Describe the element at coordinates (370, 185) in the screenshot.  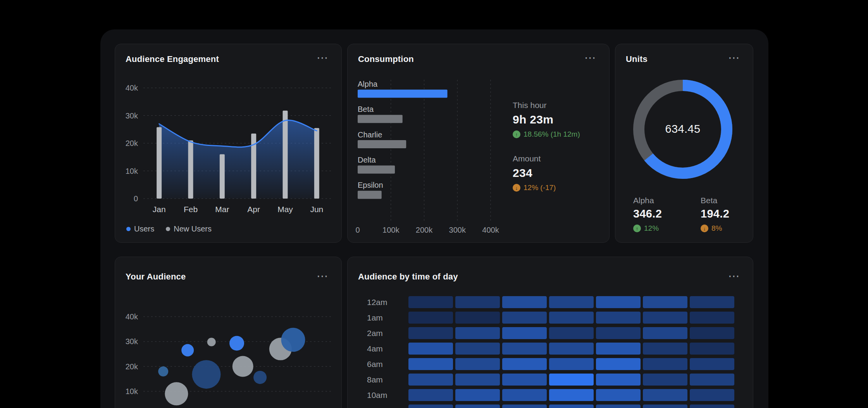
I see `bar-category-label: Epsilon` at that location.